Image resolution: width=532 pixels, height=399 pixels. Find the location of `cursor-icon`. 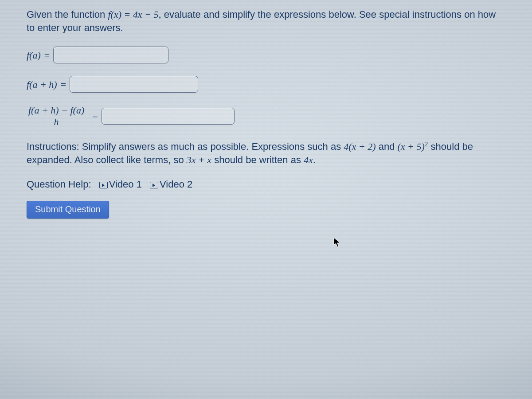

cursor-icon is located at coordinates (337, 243).